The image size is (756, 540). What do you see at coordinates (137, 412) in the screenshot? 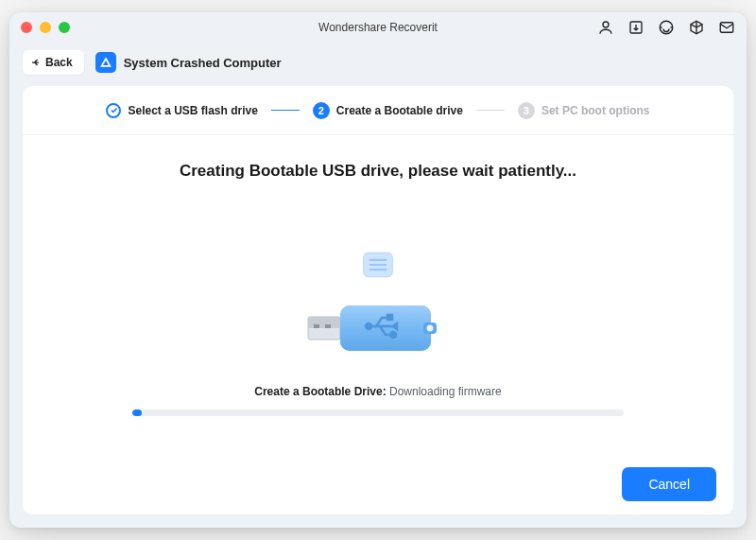
I see `progress-fill` at bounding box center [137, 412].